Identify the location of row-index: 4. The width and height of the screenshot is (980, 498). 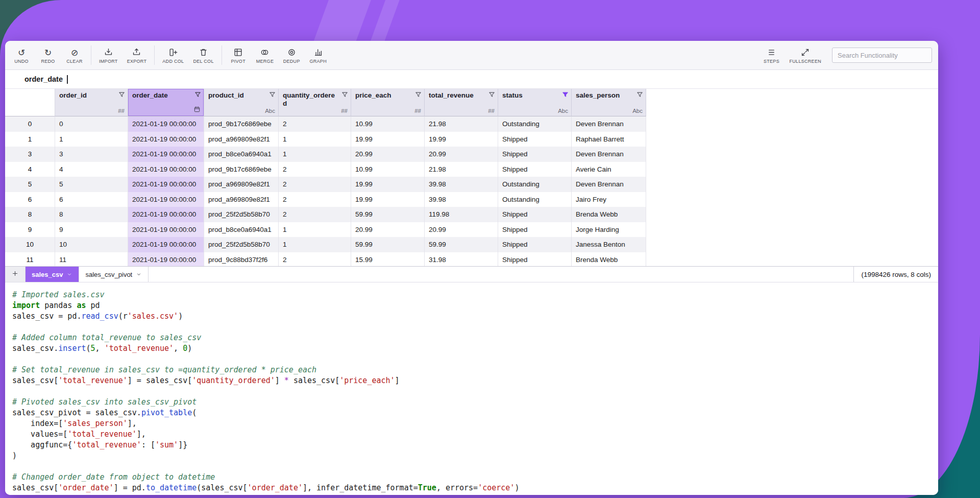
(30, 170).